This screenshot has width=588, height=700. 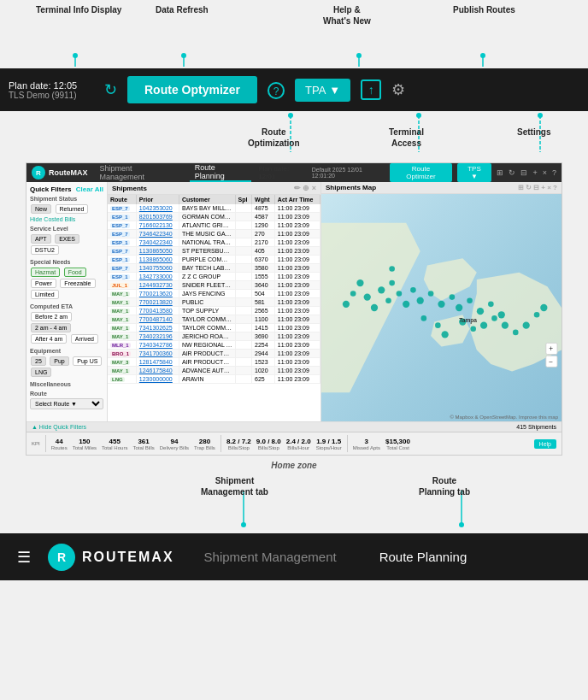 What do you see at coordinates (524, 173) in the screenshot?
I see `sub-filter-icon: ⊟` at bounding box center [524, 173].